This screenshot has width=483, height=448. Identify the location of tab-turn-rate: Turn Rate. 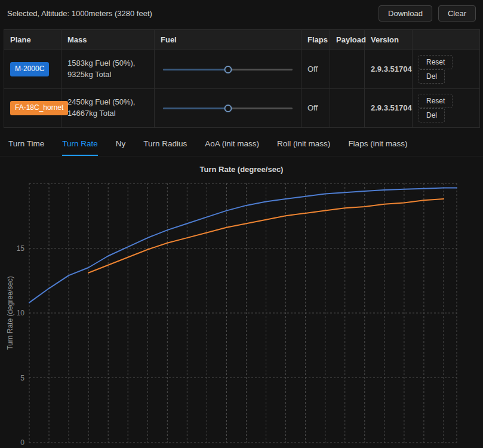
(80, 145).